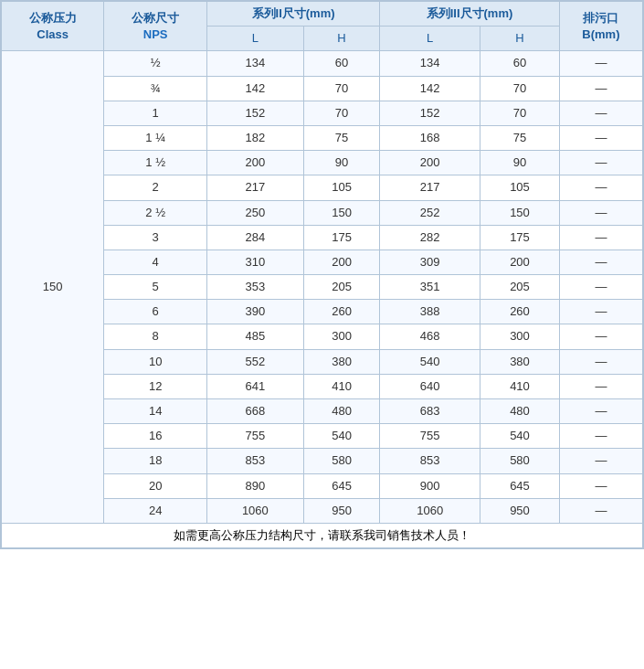  I want to click on s2l-cell: 284, so click(255, 238).